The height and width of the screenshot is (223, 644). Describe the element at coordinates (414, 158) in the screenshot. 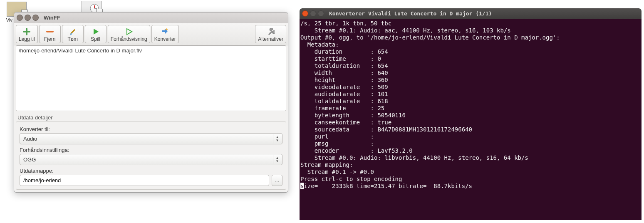

I see `term-line: Stream #0.0: Audio: libvorbis, 44100 Hz,…` at that location.